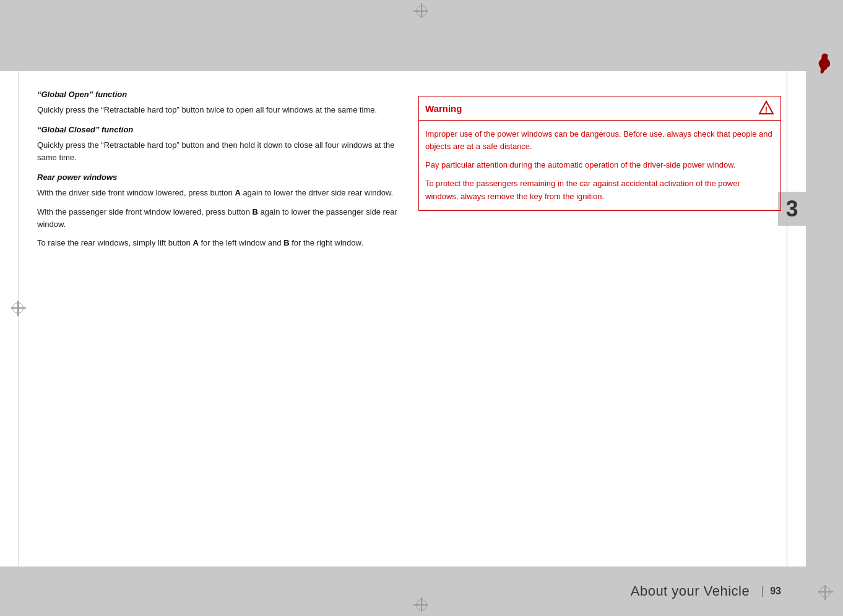 This screenshot has width=843, height=616. Describe the element at coordinates (824, 66) in the screenshot. I see `ferrari-logo` at that location.